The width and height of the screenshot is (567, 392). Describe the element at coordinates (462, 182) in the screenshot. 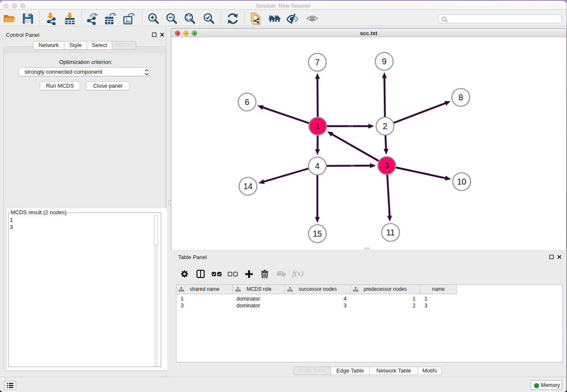

I see `svg-text: 10` at that location.